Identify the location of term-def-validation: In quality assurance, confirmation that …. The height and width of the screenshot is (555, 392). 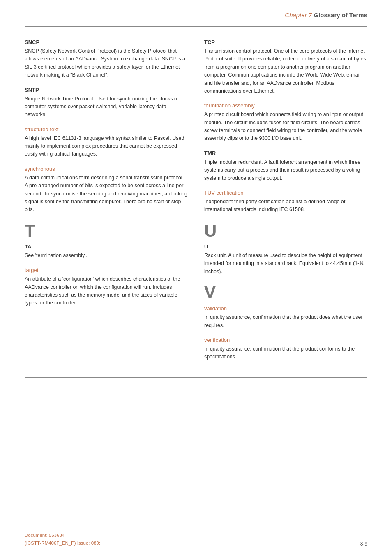
(286, 322).